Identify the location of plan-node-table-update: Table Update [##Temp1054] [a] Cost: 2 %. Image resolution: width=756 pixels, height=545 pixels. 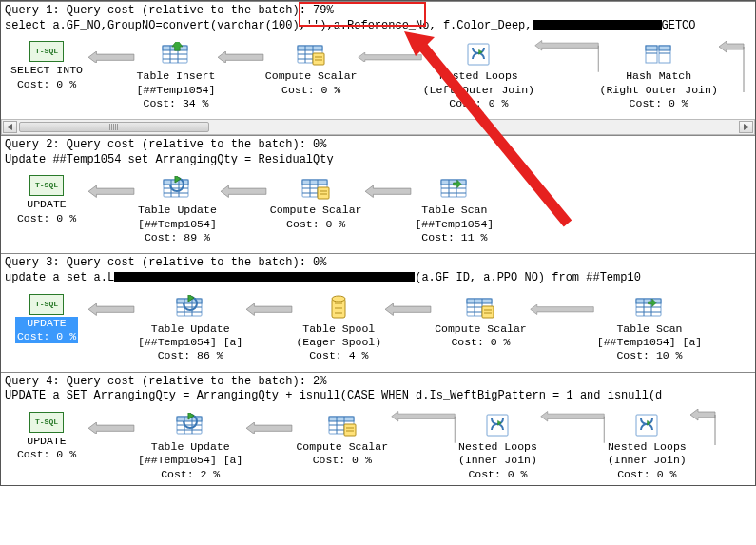
(190, 447).